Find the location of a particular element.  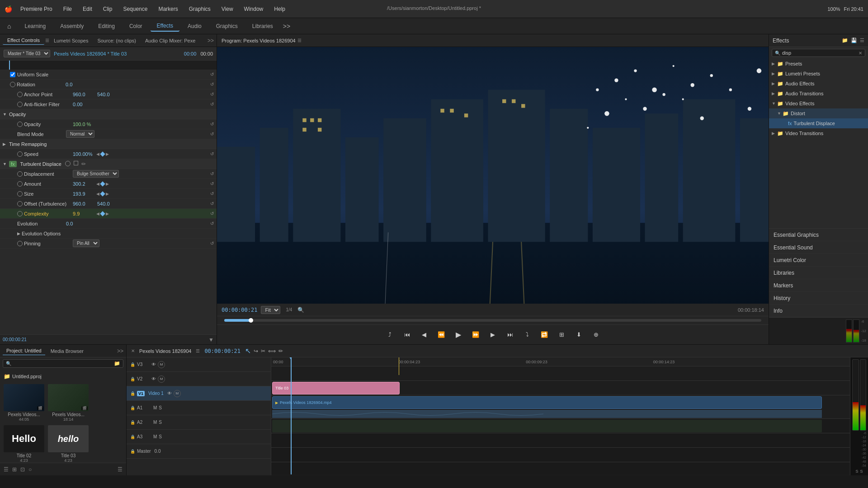

ec-mini-timeline is located at coordinates (108, 65).